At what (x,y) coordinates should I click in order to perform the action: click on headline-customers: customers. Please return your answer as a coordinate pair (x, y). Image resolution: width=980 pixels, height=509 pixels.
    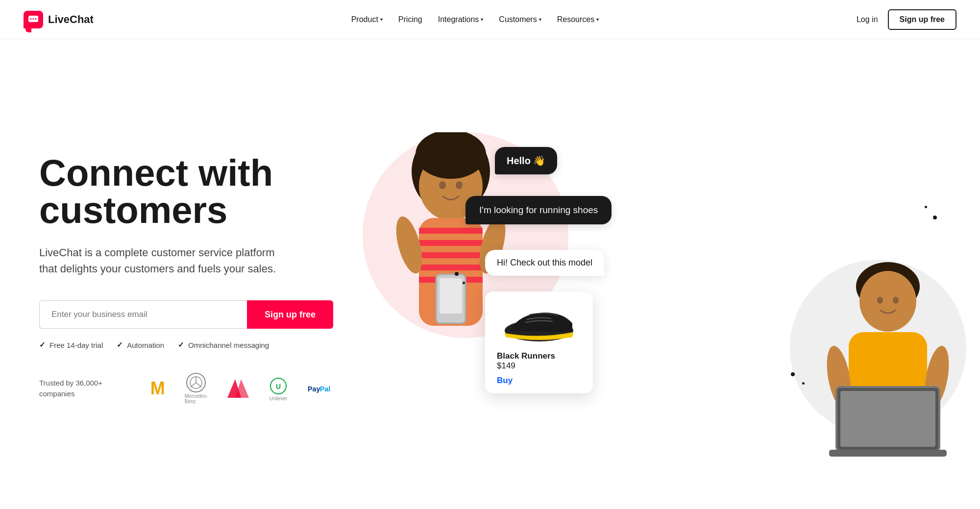
    Looking at the image, I should click on (133, 210).